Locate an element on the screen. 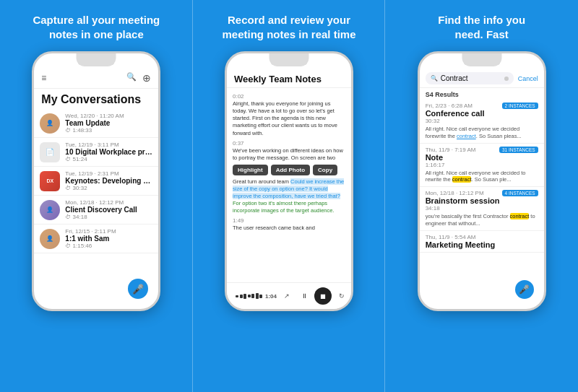 The width and height of the screenshot is (578, 392). list-item: DX Tue, 12/19 · 2:31 PM Keynotes: Develo… is located at coordinates (96, 181).